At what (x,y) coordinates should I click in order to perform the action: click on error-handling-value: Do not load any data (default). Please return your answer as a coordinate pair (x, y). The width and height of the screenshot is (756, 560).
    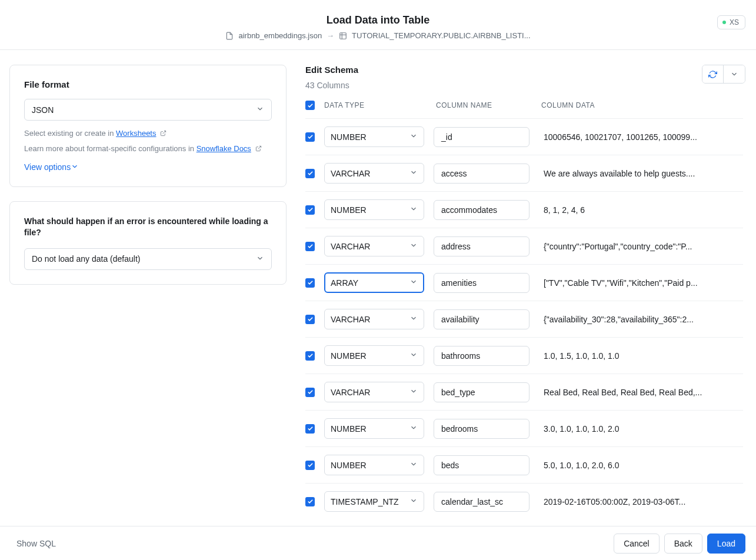
    Looking at the image, I should click on (86, 259).